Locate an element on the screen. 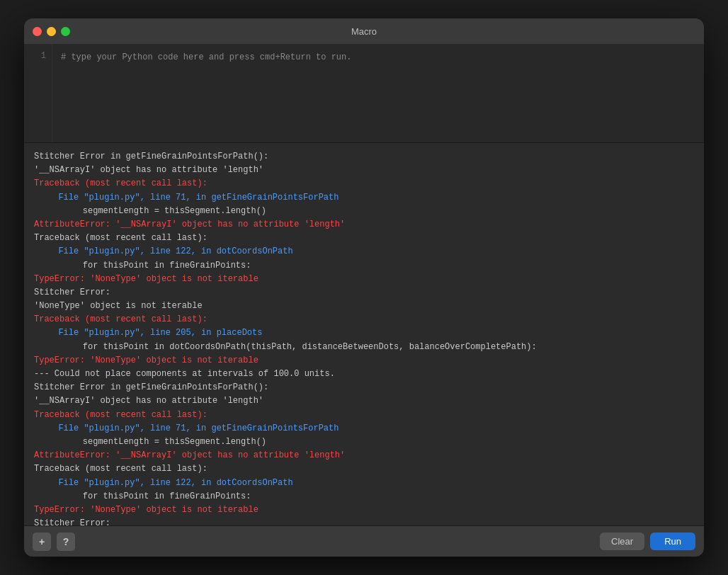 Image resolution: width=728 pixels, height=575 pixels. add-button: + is located at coordinates (42, 542).